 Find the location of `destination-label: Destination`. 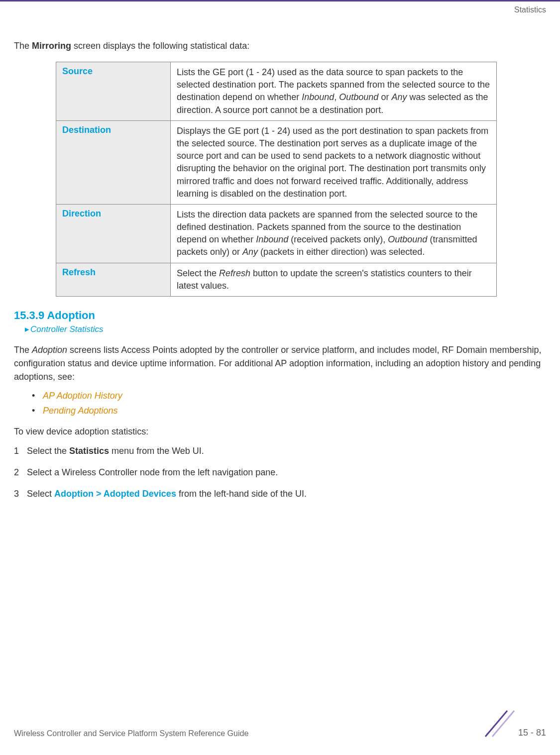

destination-label: Destination is located at coordinates (113, 162).